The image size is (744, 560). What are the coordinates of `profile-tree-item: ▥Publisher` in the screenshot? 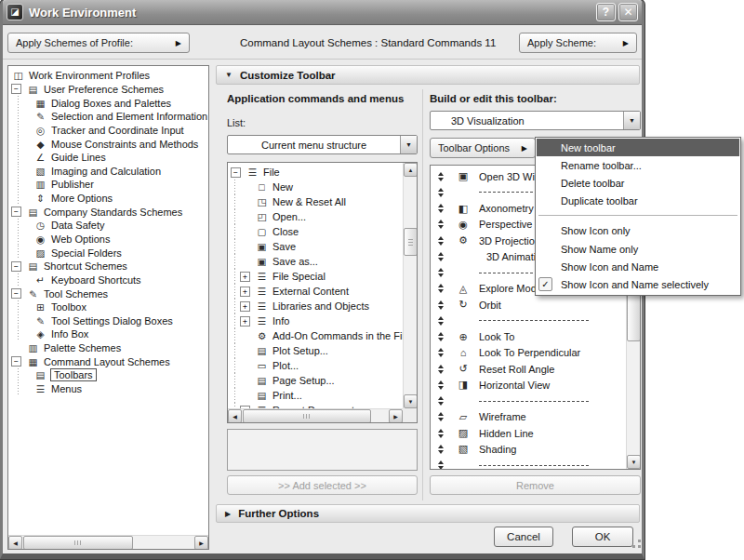 It's located at (108, 184).